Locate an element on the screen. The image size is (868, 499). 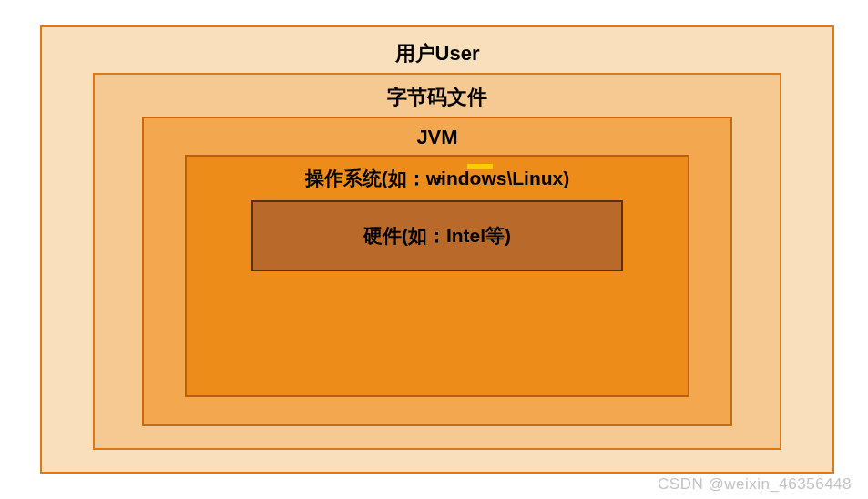
label-jvm: JVM is located at coordinates (437, 137).